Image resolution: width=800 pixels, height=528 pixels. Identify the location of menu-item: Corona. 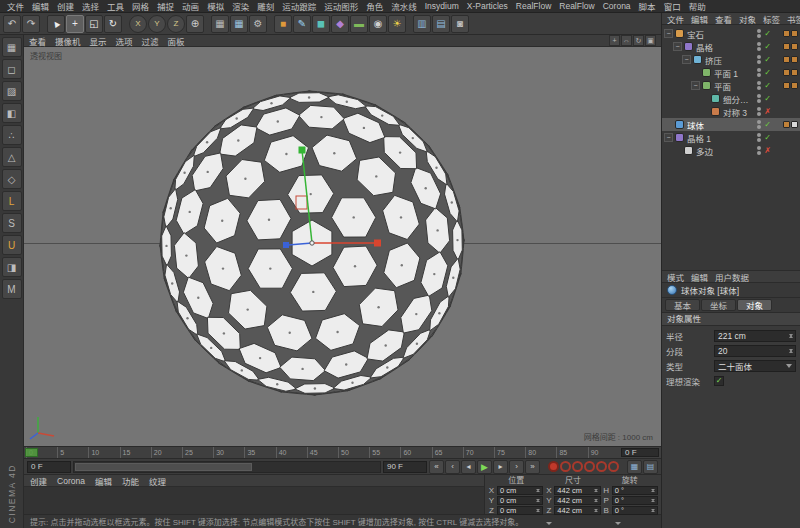
(617, 6).